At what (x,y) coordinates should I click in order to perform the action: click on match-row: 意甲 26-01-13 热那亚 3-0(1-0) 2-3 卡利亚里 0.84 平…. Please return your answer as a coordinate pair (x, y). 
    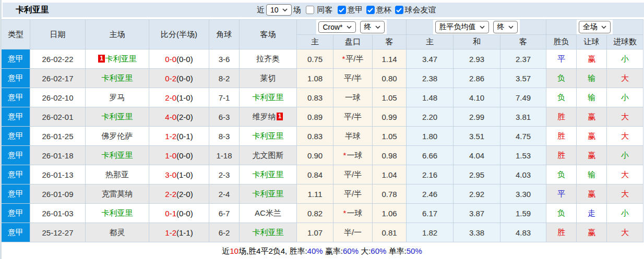
    Looking at the image, I should click on (323, 175).